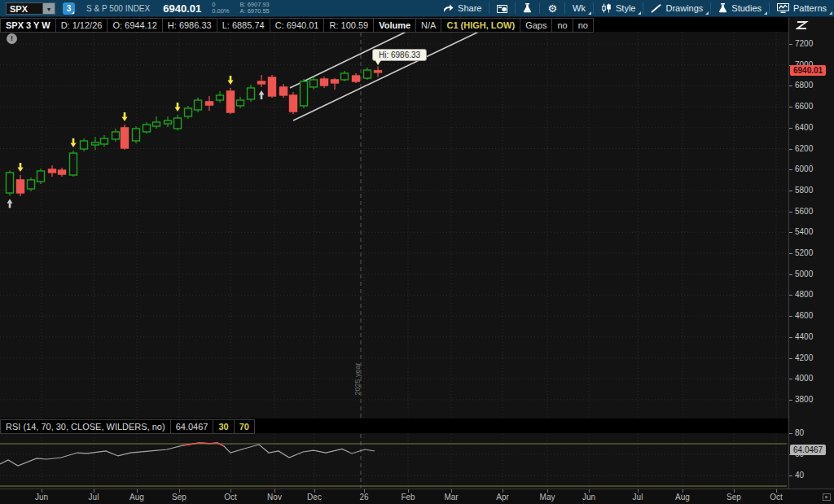 This screenshot has height=504, width=834. What do you see at coordinates (448, 8) in the screenshot?
I see `share-icon` at bounding box center [448, 8].